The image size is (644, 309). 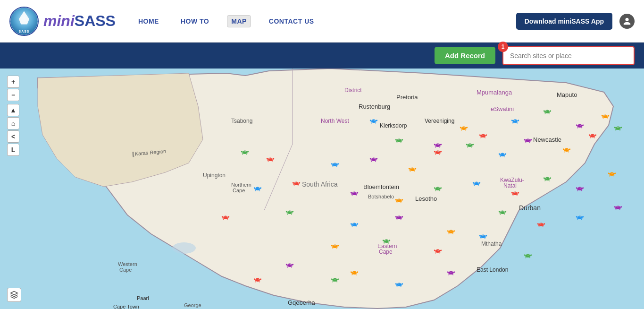 What do you see at coordinates (13, 82) in the screenshot?
I see `zoom-in-button: +` at bounding box center [13, 82].